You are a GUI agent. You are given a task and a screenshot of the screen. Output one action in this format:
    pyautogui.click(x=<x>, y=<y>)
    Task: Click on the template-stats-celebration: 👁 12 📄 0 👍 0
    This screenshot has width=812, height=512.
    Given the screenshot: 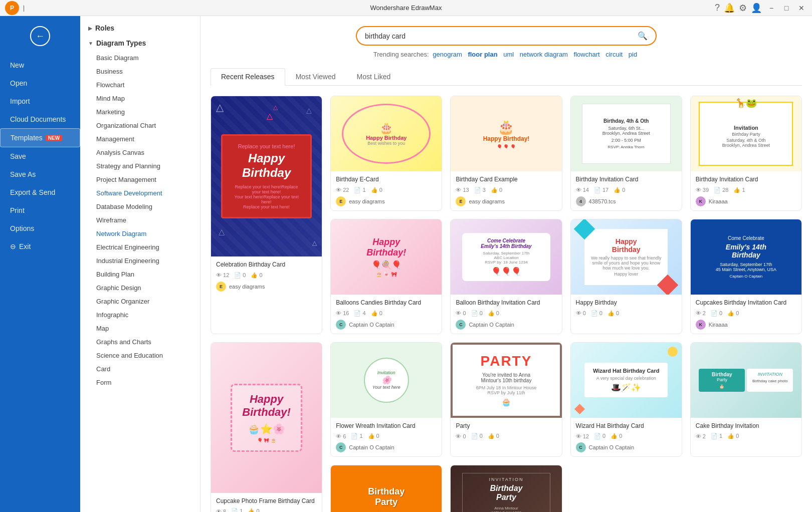 What is the action you would take?
    pyautogui.click(x=267, y=276)
    